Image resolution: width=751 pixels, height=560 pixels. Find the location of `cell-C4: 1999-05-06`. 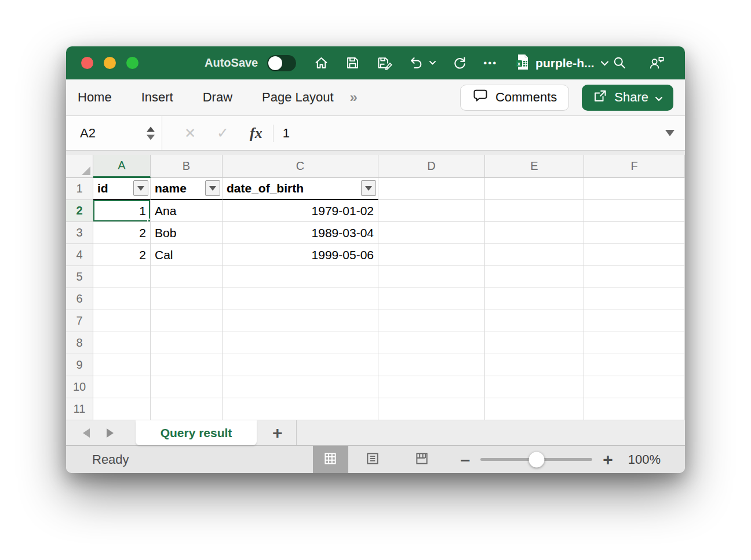

cell-C4: 1999-05-06 is located at coordinates (300, 255).